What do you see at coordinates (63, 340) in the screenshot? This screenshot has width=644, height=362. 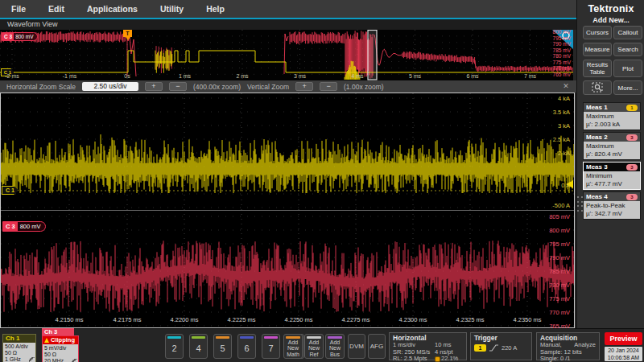 I see `ch3-clipping: Clipping` at bounding box center [63, 340].